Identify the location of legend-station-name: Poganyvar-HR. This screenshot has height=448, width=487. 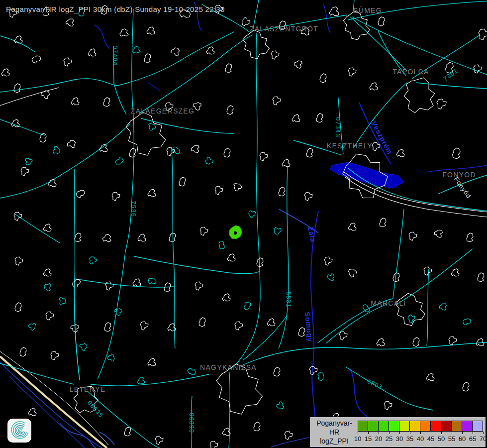
(334, 428).